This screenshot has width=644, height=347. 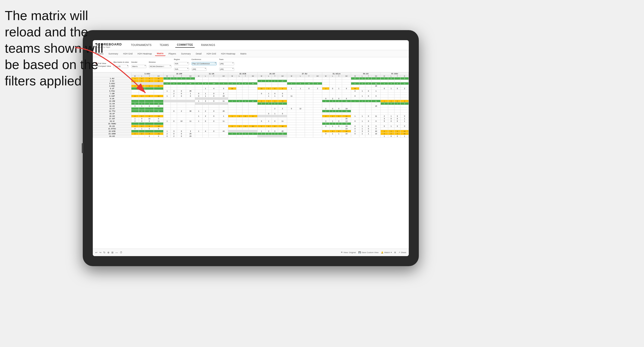 What do you see at coordinates (204, 63) in the screenshot?
I see `conference-select-wrapper: Pac-12 Conference (All)` at bounding box center [204, 63].